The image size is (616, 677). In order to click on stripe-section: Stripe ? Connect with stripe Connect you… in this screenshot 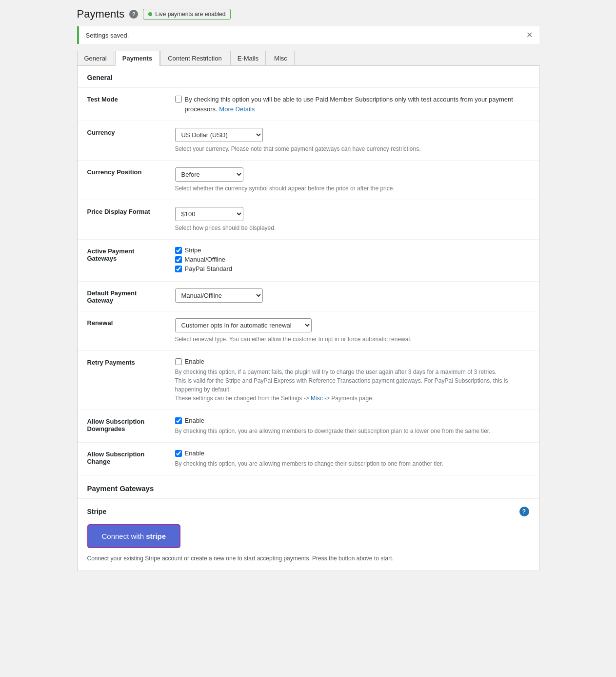, I will do `click(308, 535)`.